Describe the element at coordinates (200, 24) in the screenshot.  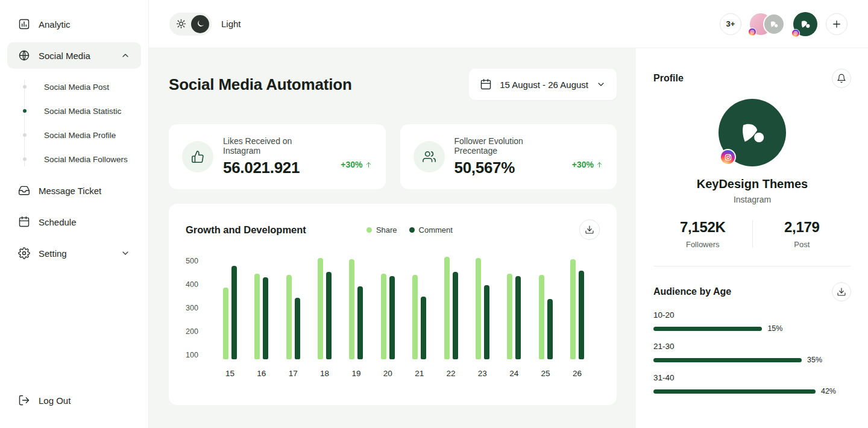
I see `dark-mode-button` at that location.